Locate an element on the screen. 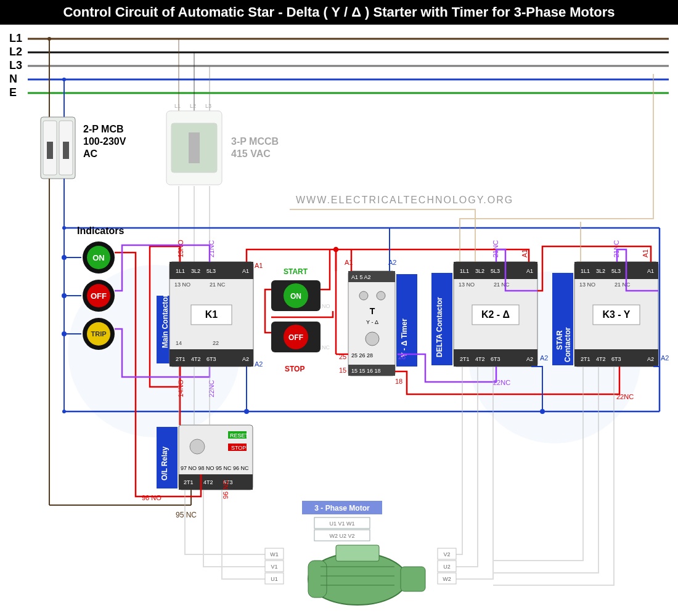  svg-text: ON is located at coordinates (296, 296).